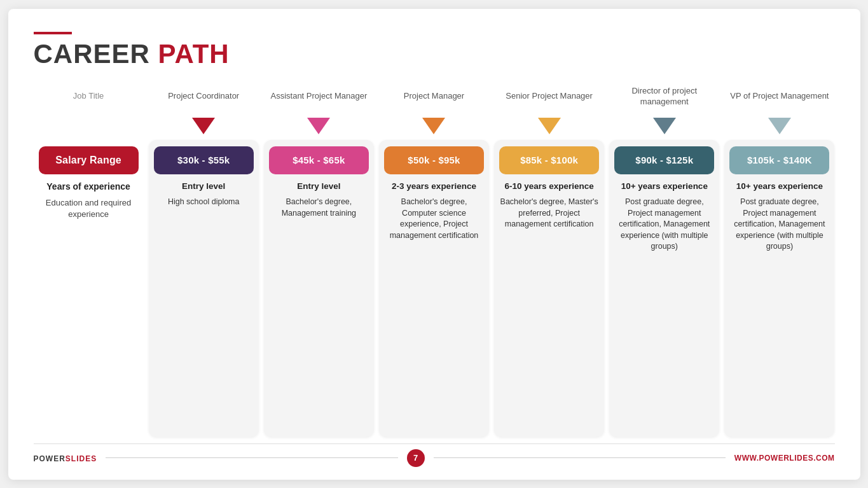 This screenshot has width=868, height=488. Describe the element at coordinates (434, 54) in the screenshot. I see `page-title: CAREER PATH` at that location.